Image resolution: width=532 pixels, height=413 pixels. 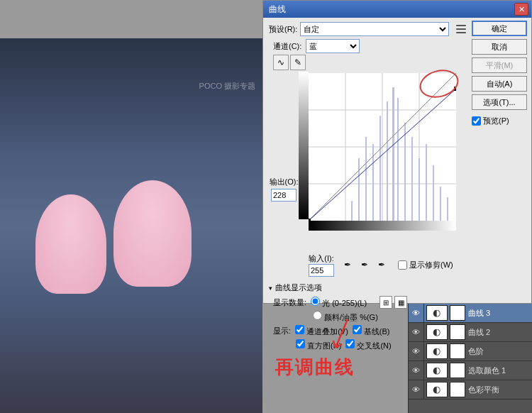 What do you see at coordinates (480, 314) in the screenshot?
I see `layer-name: 曲线 3` at bounding box center [480, 314].